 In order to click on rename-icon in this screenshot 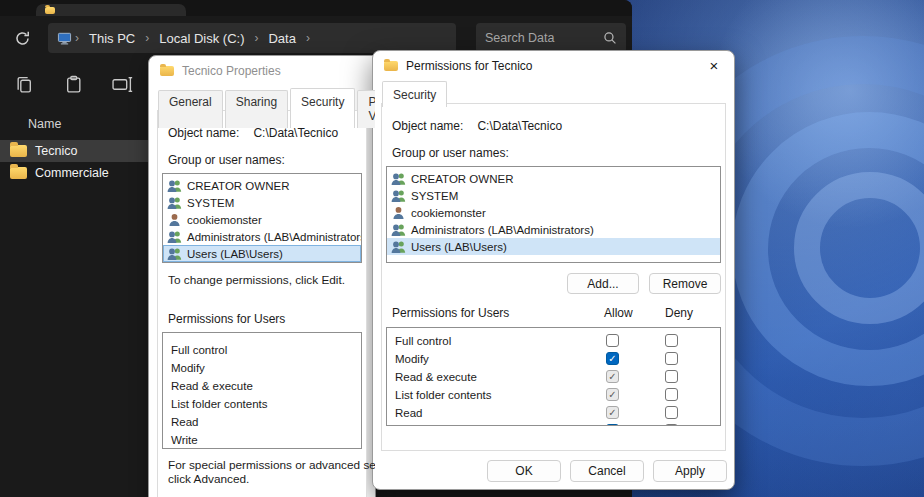, I will do `click(122, 84)`.